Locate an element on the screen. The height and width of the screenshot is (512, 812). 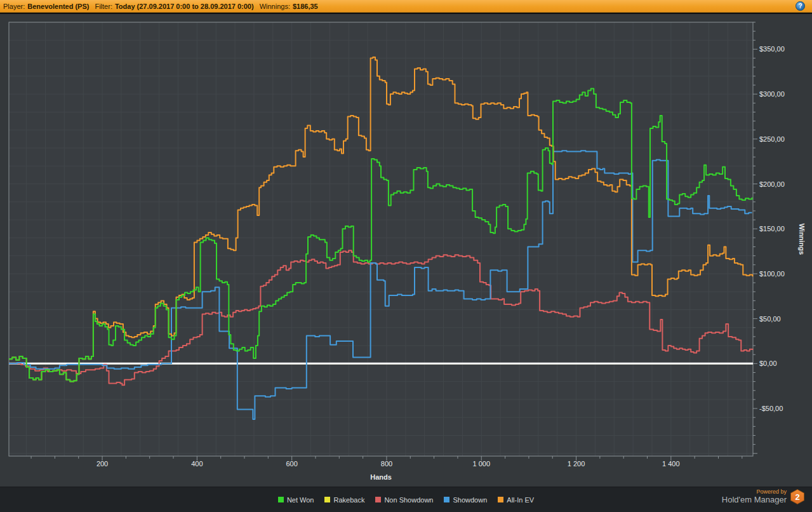
y-axis-tick-label: $100,00 is located at coordinates (772, 274).